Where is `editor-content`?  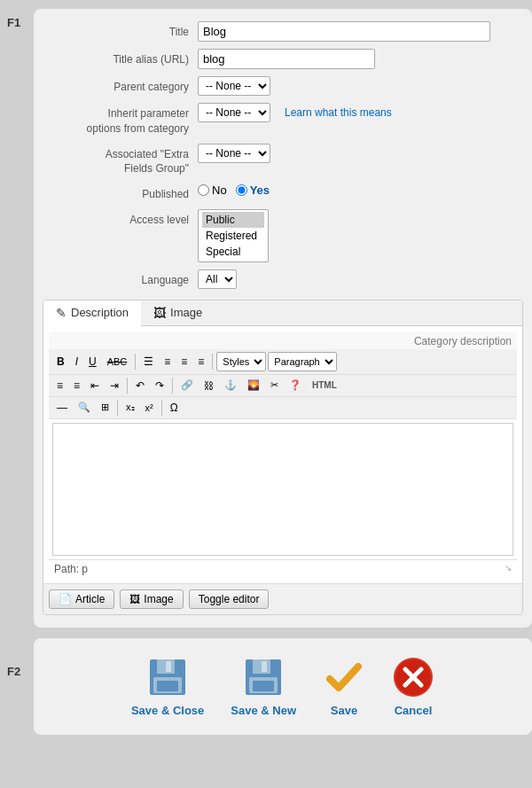
editor-content is located at coordinates (283, 489).